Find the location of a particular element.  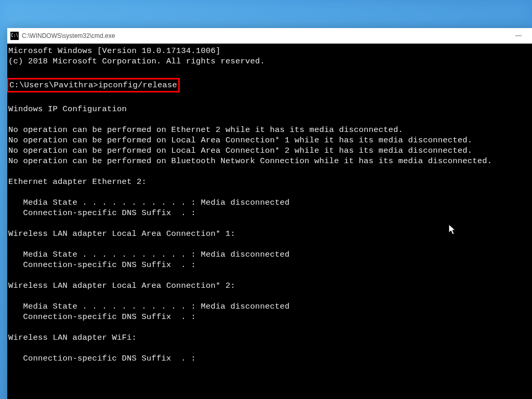

adapter-title: Wireless LAN adapter WiFi: is located at coordinates (270, 338).